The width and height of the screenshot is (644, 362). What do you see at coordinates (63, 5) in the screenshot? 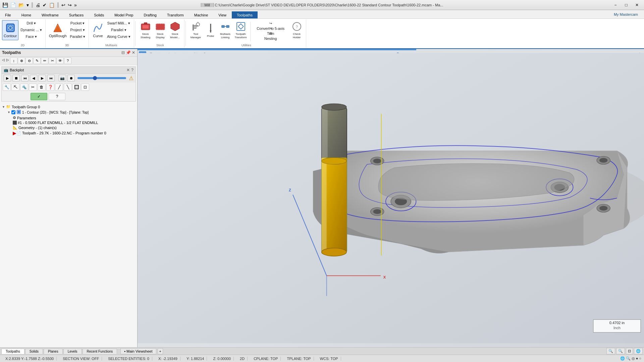
I see `undo-icon: ↩` at bounding box center [63, 5].